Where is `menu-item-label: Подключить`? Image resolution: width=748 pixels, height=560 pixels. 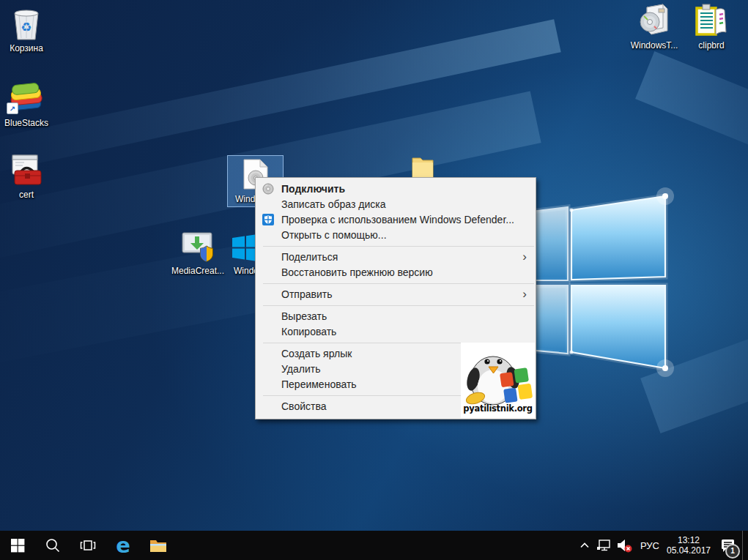 menu-item-label: Подключить is located at coordinates (314, 189).